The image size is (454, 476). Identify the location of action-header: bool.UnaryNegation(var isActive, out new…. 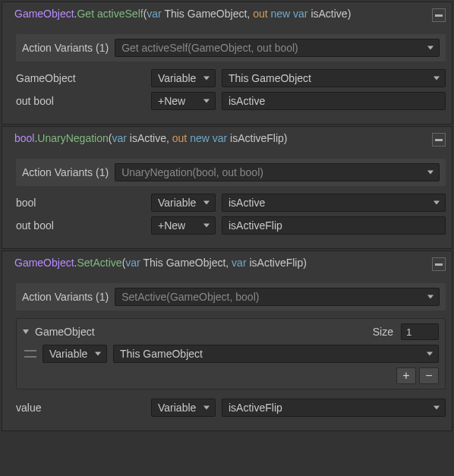
(227, 139).